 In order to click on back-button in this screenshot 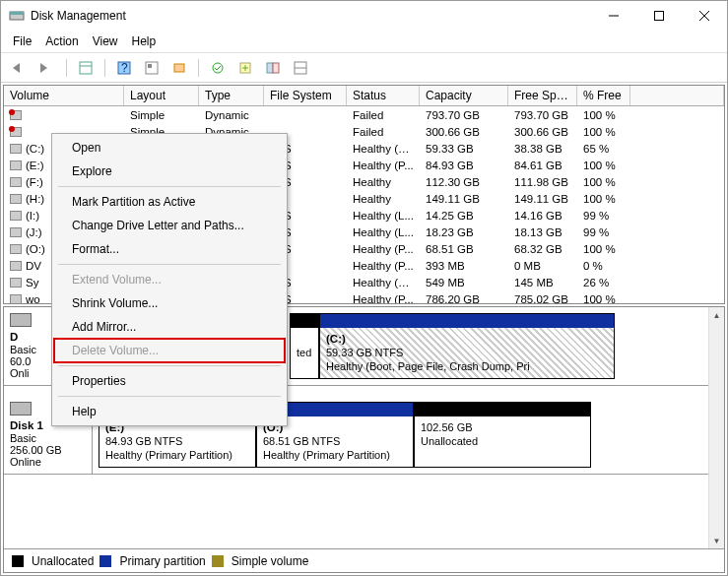, I will do `click(20, 68)`.